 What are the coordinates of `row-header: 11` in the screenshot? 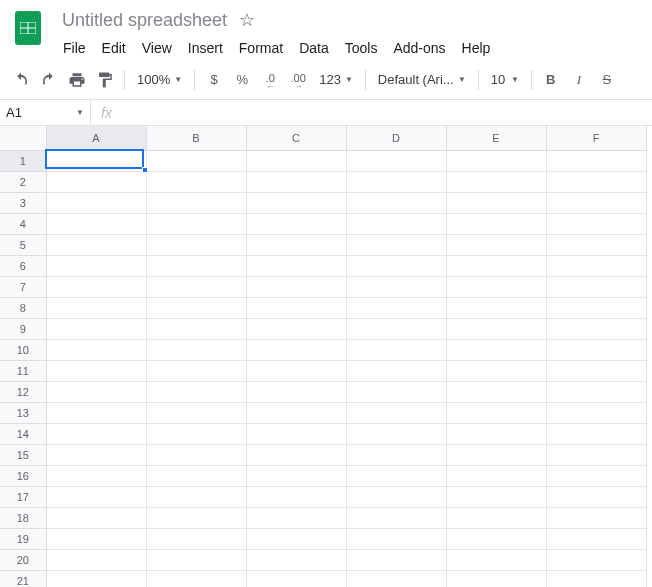 It's located at (23, 370).